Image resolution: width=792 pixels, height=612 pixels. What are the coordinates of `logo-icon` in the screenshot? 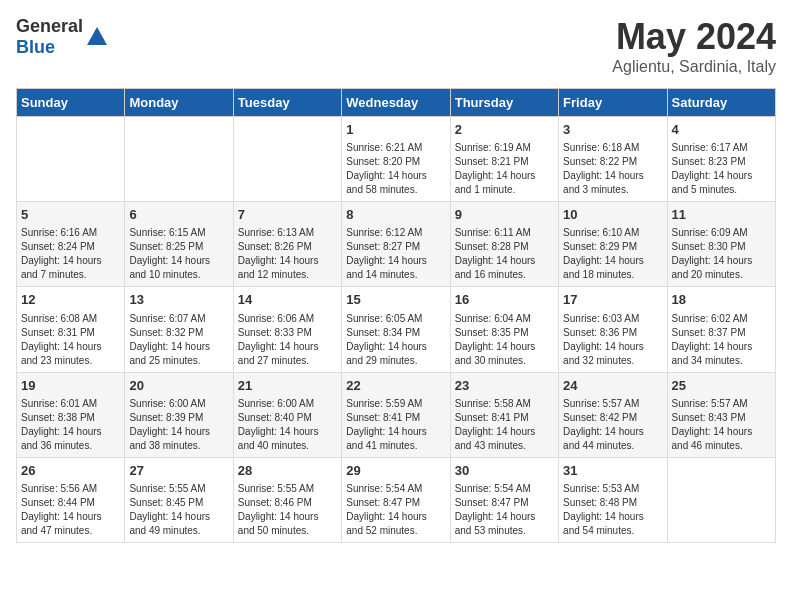 It's located at (97, 37).